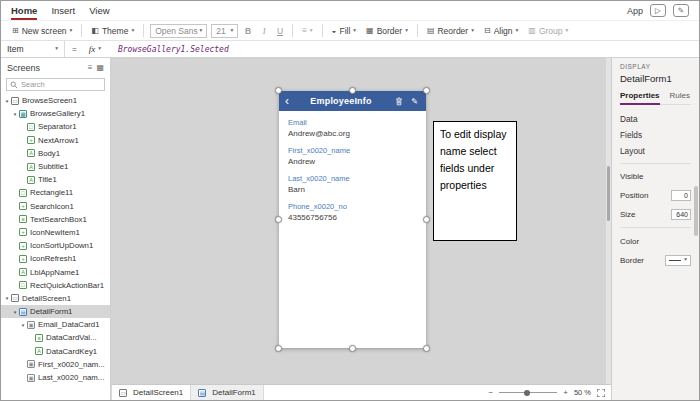  What do you see at coordinates (696, 229) in the screenshot?
I see `props-scrollbar` at bounding box center [696, 229].